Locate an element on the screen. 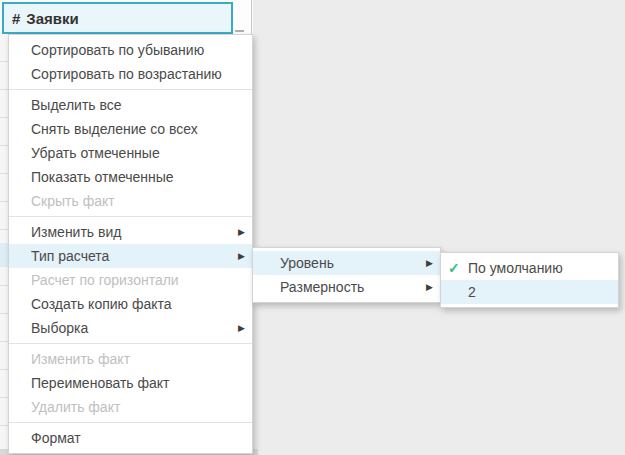 The image size is (625, 455). menu-item-hide-fact: Скрыть факт is located at coordinates (130, 201).